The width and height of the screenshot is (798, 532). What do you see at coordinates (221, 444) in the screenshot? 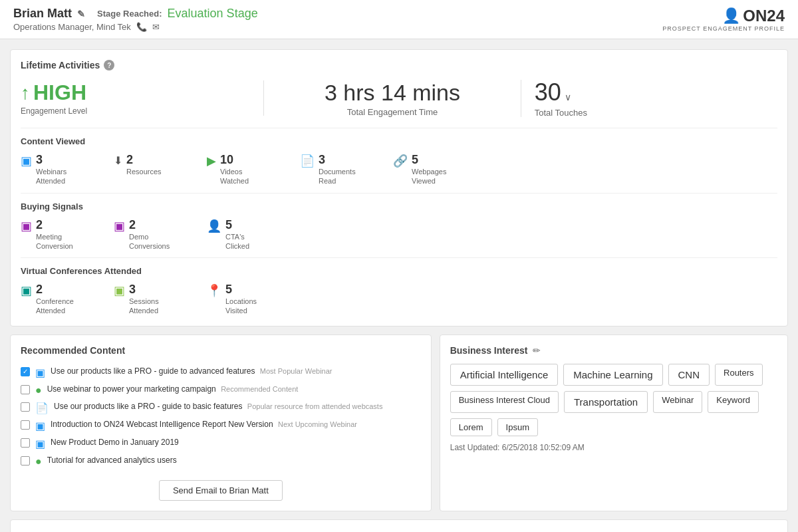
I see `recommended-list-item: ▣ New Product Demo in January 2019` at bounding box center [221, 444].